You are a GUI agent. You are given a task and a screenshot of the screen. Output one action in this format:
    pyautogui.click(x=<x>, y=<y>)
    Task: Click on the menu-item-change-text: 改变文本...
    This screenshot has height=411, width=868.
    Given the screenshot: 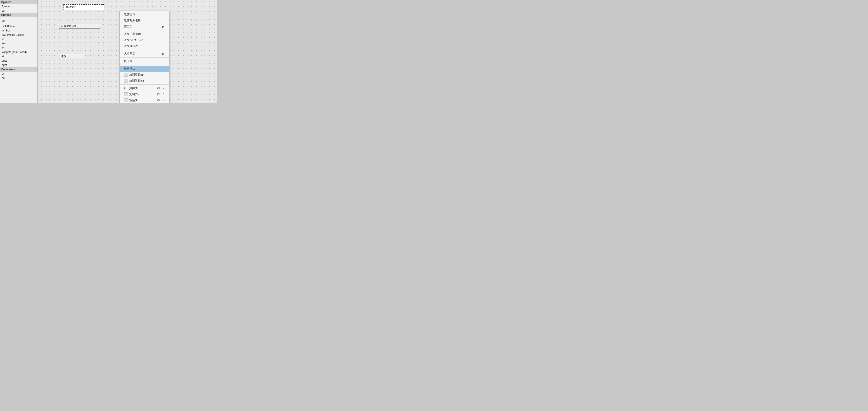 What is the action you would take?
    pyautogui.click(x=144, y=14)
    